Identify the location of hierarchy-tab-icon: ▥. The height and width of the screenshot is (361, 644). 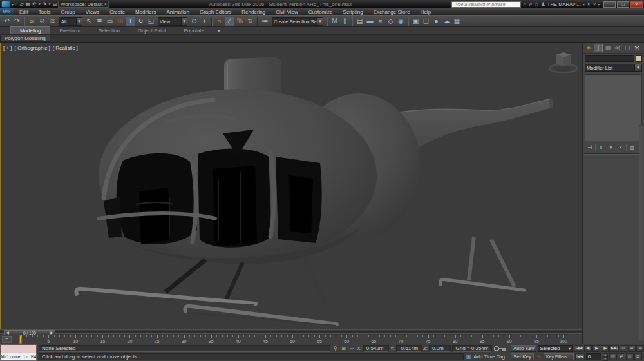
(608, 48).